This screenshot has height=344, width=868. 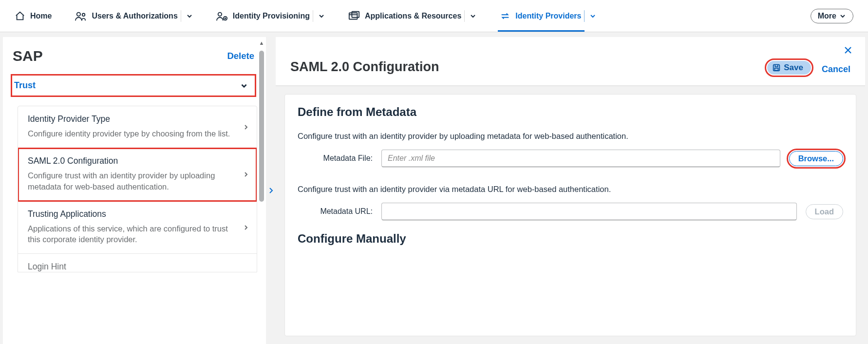 What do you see at coordinates (529, 67) in the screenshot?
I see `config-title: SAML 2.0 Configuration` at bounding box center [529, 67].